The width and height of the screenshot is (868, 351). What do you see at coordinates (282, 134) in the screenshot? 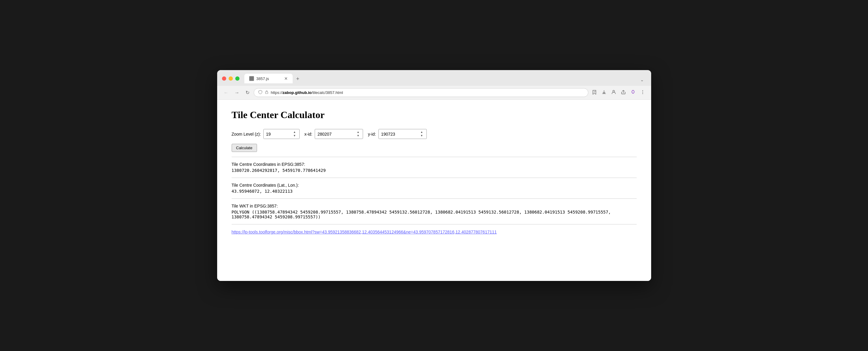
I see `zoom-input-wrapper: ▲ ▼` at bounding box center [282, 134].